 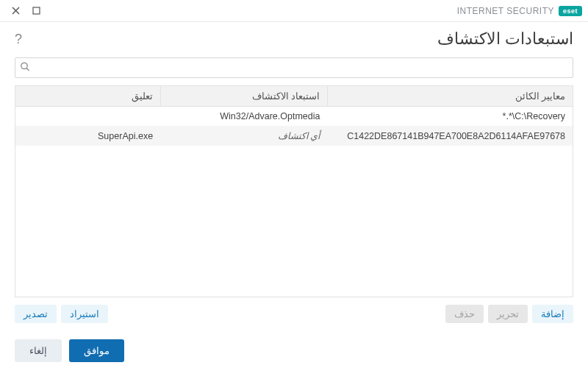 I want to click on add-button: إضافة, so click(x=553, y=314).